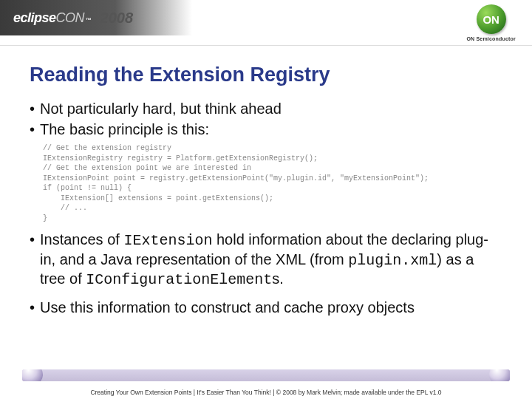  Describe the element at coordinates (35, 18) in the screenshot. I see `logo-main: eclipse` at that location.